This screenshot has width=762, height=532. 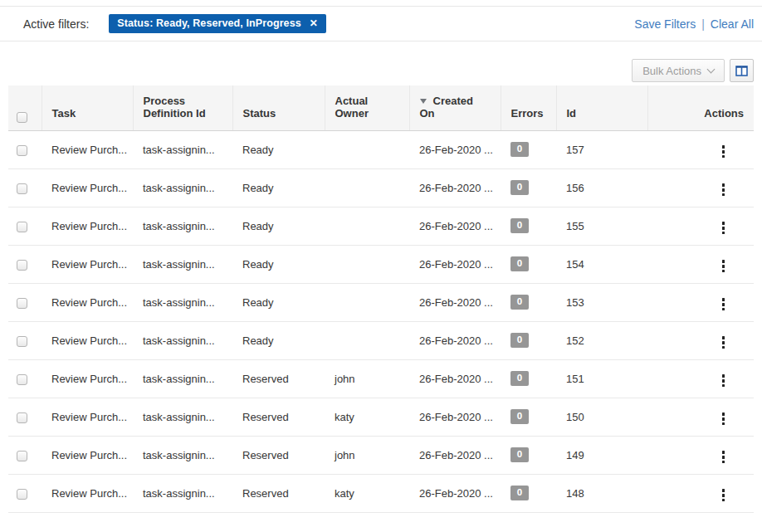 I want to click on table-columns-icon, so click(x=742, y=71).